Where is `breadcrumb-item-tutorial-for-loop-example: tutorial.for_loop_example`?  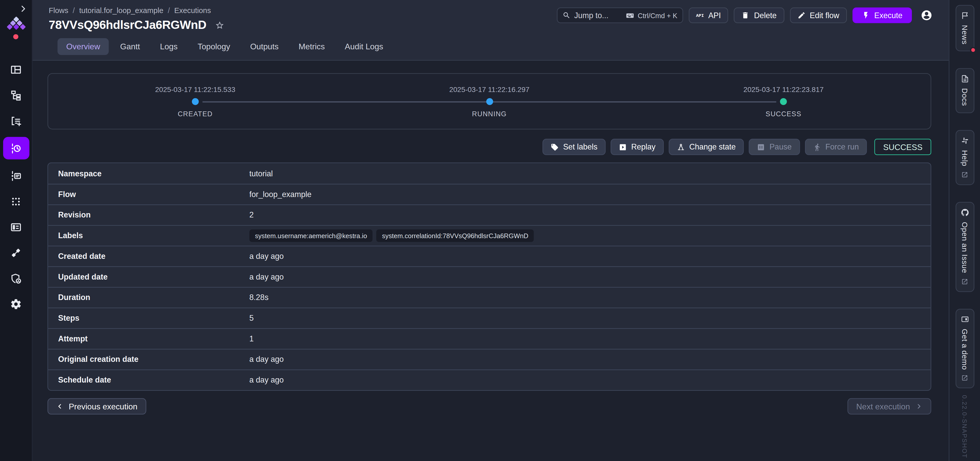
breadcrumb-item-tutorial-for-loop-example: tutorial.for_loop_example is located at coordinates (121, 11).